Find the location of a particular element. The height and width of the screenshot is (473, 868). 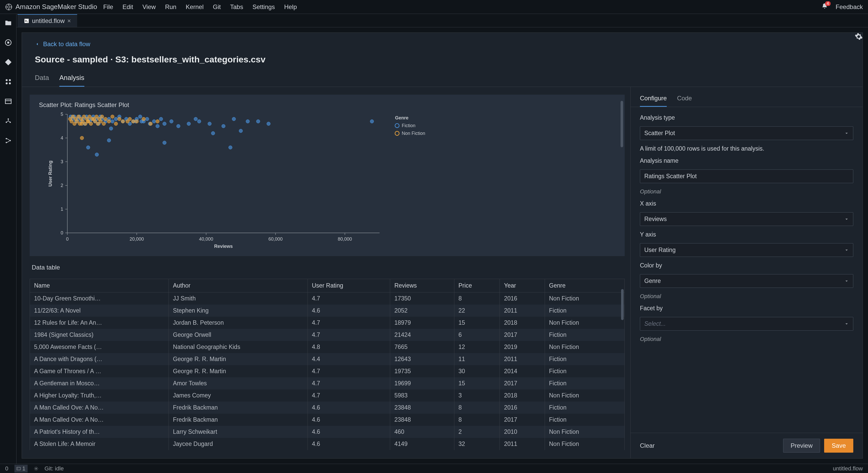

table-row: A Gentleman in Mosco…Amor Towles4.719699… is located at coordinates (328, 383).